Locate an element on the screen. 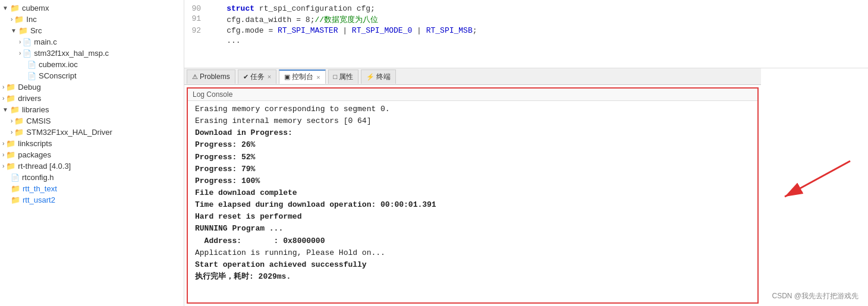  sidebar-item-label: cubemx.ioc is located at coordinates (58, 64).